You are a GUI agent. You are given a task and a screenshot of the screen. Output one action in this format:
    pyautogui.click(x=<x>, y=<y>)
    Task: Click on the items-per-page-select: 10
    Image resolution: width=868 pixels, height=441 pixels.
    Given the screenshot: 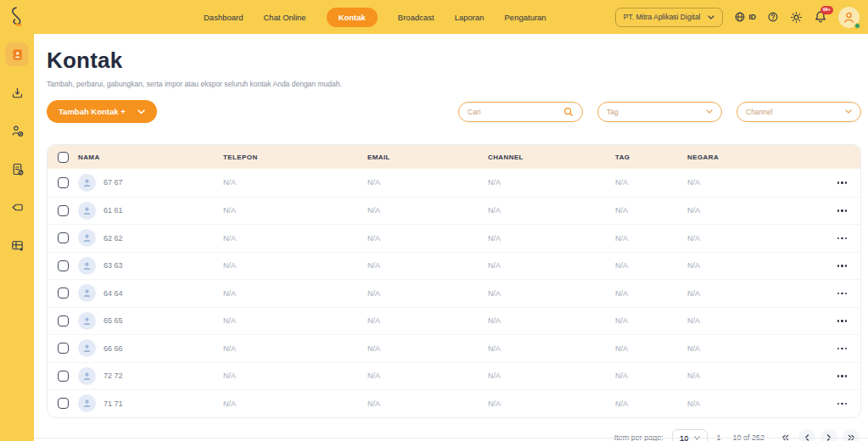 What is the action you would take?
    pyautogui.click(x=691, y=435)
    